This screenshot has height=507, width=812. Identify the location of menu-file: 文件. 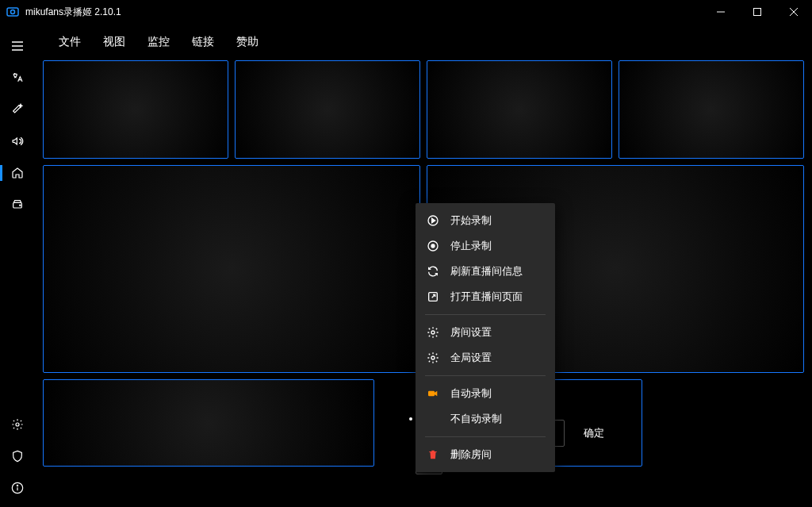
(70, 42).